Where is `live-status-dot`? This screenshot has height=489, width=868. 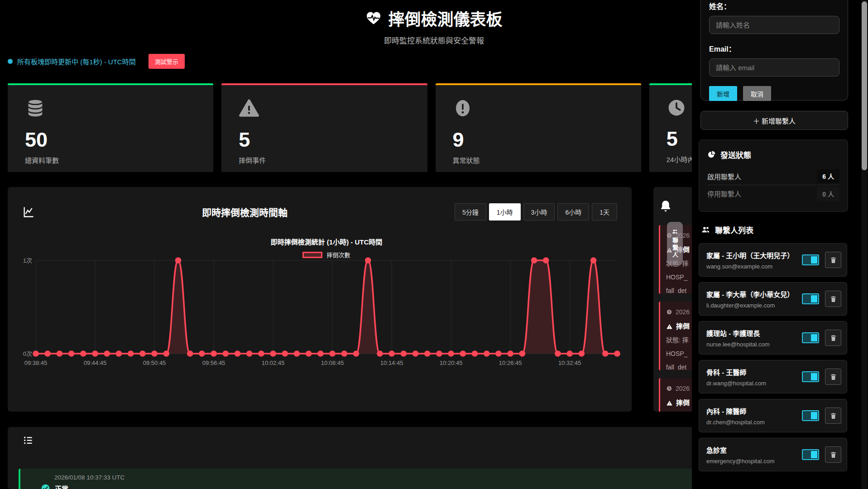 live-status-dot is located at coordinates (10, 62).